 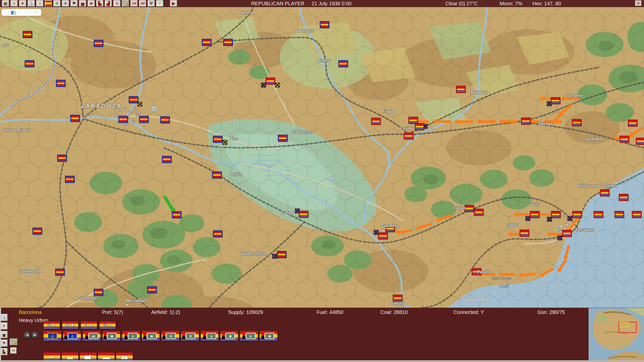 I want to click on fighter-icon: ✈, so click(x=57, y=4).